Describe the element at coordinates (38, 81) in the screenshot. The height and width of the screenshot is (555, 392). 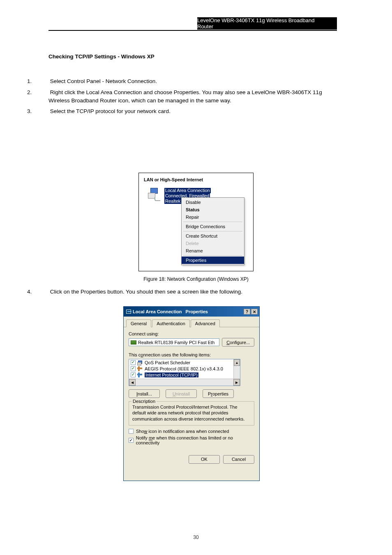
I see `step1-num: 1.` at that location.